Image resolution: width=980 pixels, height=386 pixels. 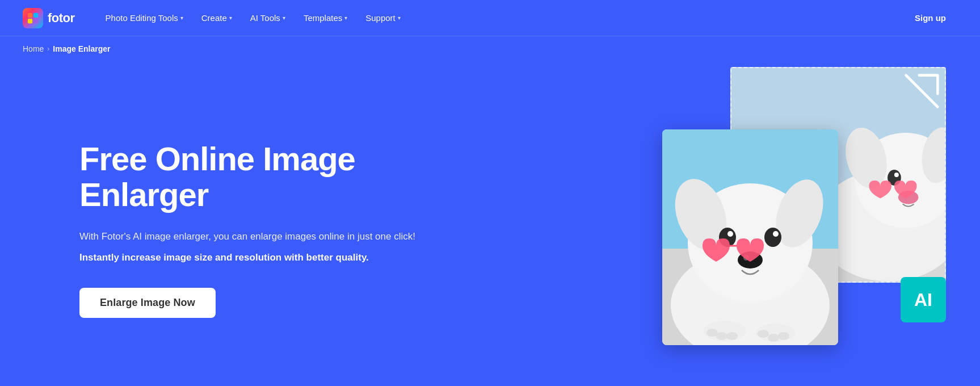 What do you see at coordinates (323, 18) in the screenshot?
I see `nav-templates-label: Templates` at bounding box center [323, 18].